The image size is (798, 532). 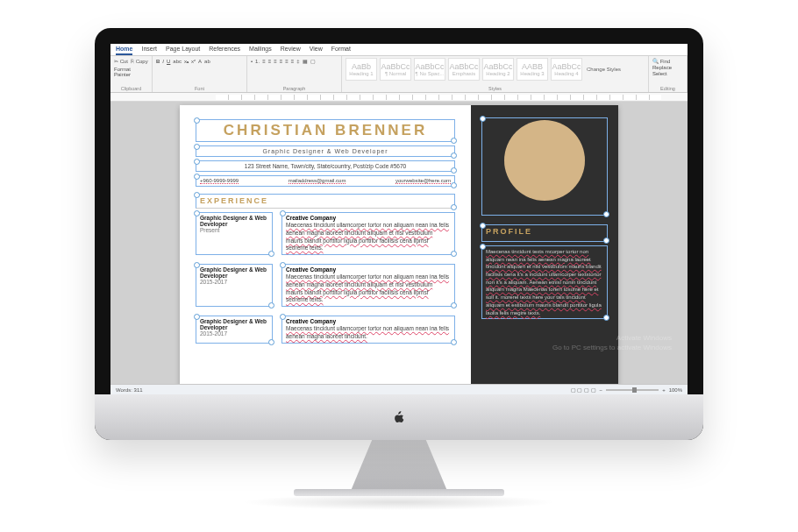 What do you see at coordinates (325, 181) in the screenshot?
I see `contact-row: +960-9999-9999 mailaddress@gmail.com you…` at bounding box center [325, 181].